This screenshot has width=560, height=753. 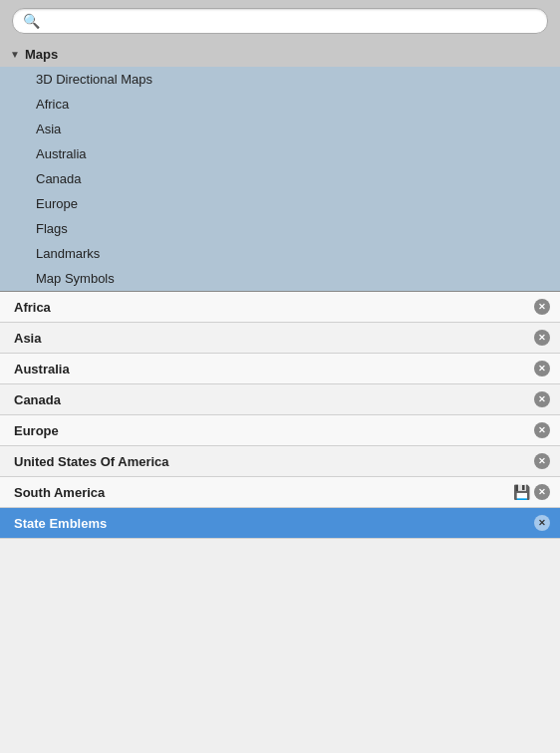 What do you see at coordinates (280, 80) in the screenshot?
I see `maps-list-item: 3D Directional Maps` at bounding box center [280, 80].